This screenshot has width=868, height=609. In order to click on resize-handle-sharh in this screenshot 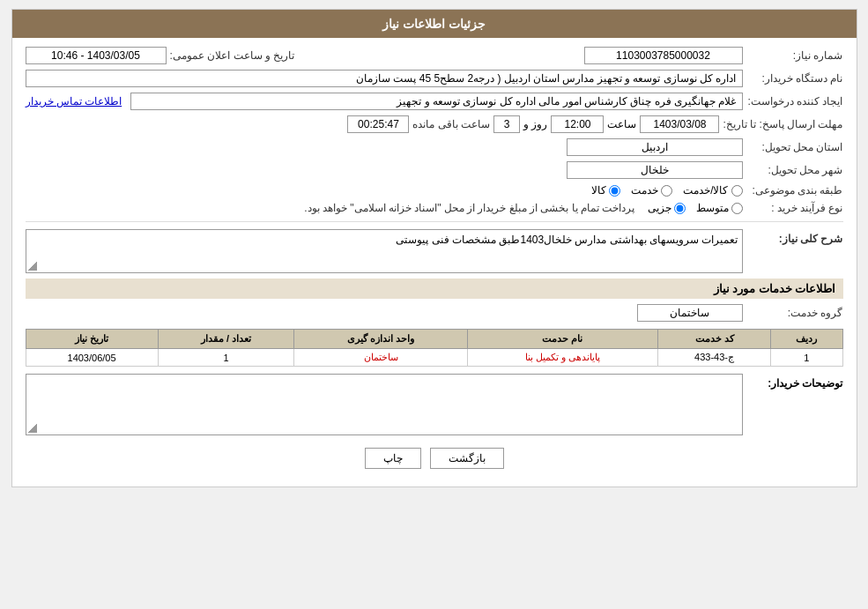, I will do `click(33, 266)`.